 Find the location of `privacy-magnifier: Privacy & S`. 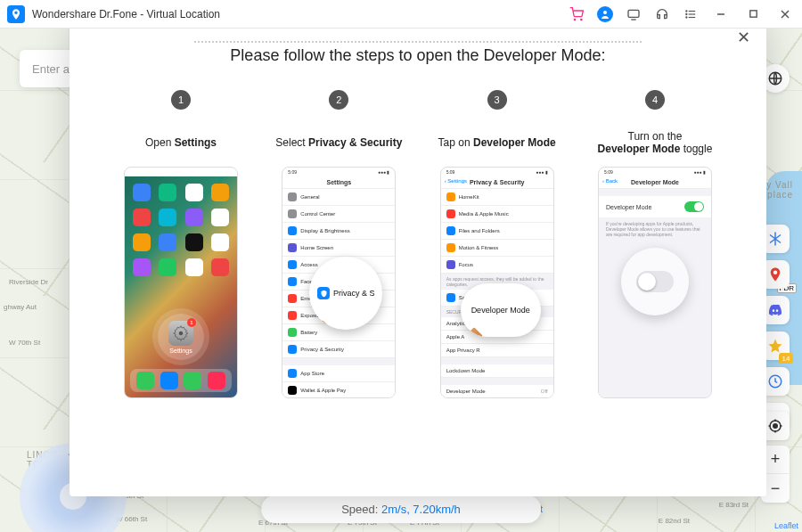

privacy-magnifier: Privacy & S is located at coordinates (346, 293).